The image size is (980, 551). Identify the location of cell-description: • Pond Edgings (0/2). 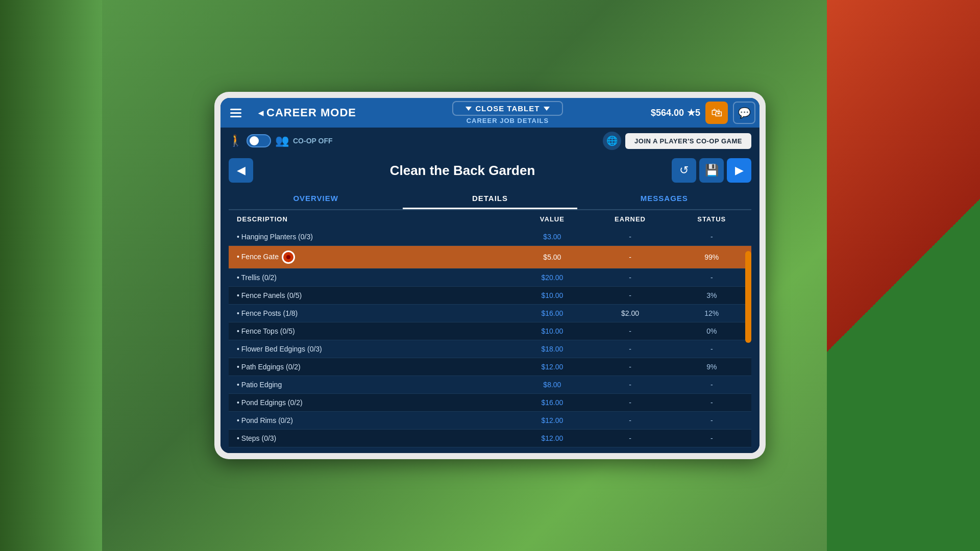
(373, 403).